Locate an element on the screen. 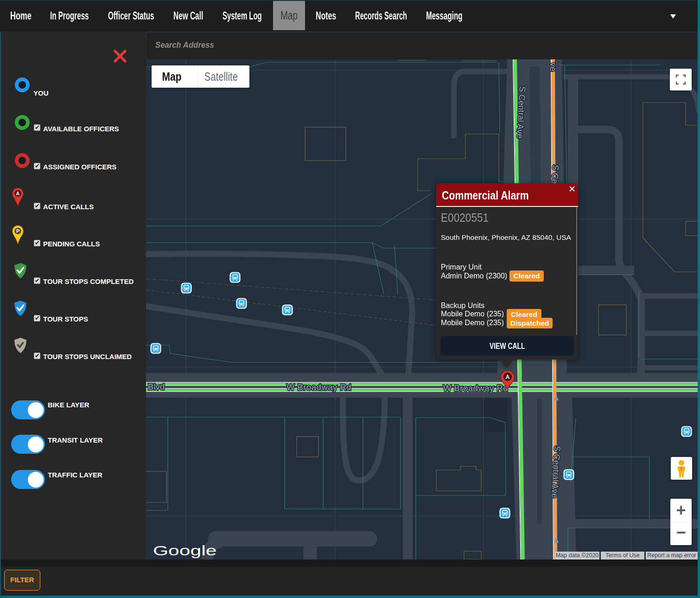 This screenshot has height=598, width=700. svg-text: Blvd is located at coordinates (156, 387).